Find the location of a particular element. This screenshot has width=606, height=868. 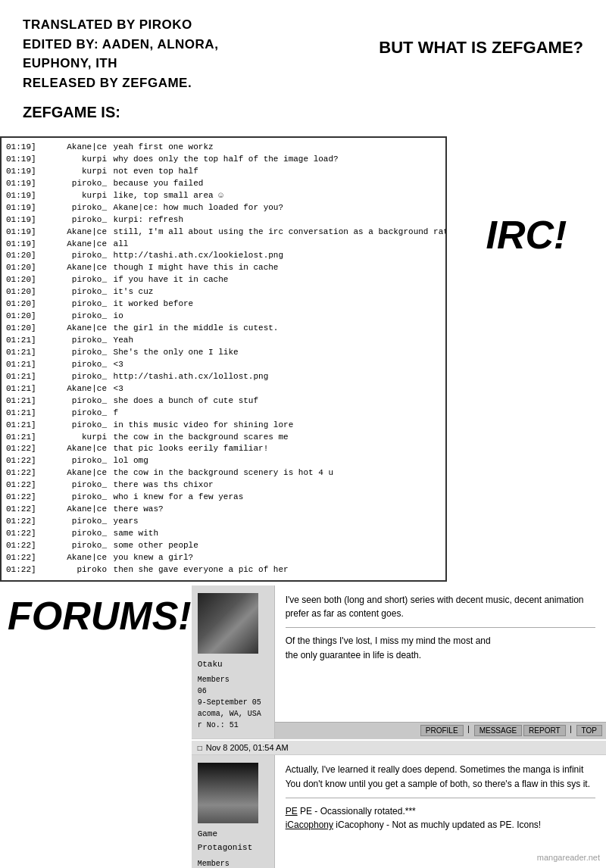

chat-line: 01:22]Akane|ce that pic looks eerily fam… is located at coordinates (223, 449).